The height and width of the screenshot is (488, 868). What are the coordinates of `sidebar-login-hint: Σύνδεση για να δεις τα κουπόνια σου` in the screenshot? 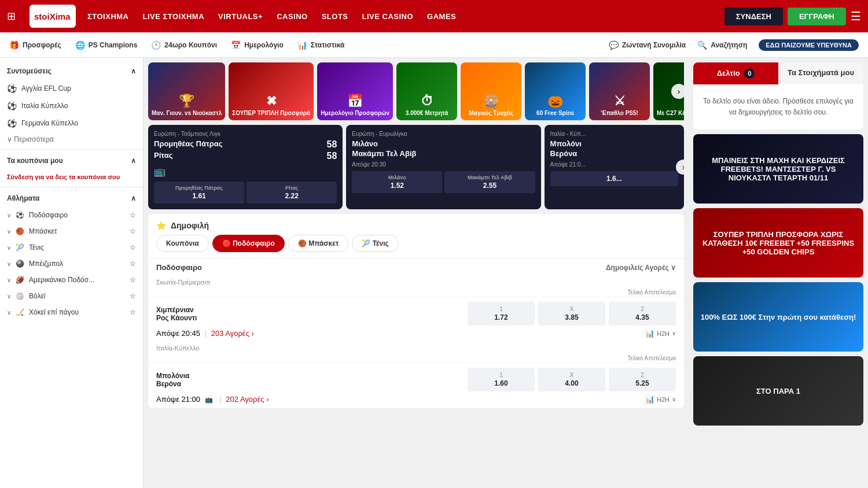 It's located at (72, 177).